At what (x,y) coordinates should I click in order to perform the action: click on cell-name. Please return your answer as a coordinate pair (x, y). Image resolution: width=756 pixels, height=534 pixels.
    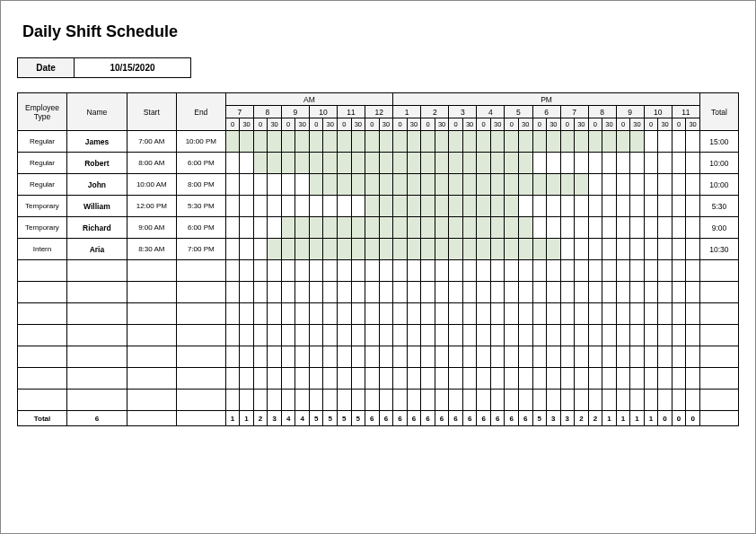
    Looking at the image, I should click on (97, 293).